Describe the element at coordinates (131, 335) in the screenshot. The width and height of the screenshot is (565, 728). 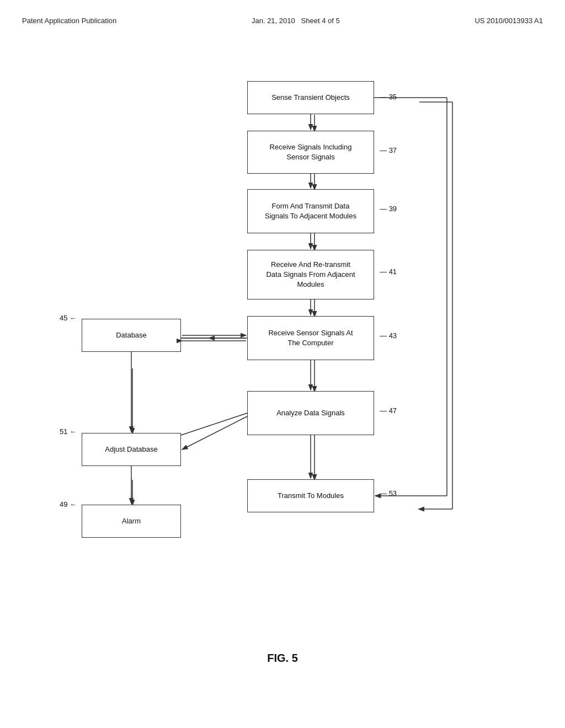
I see `box-database: Database` at that location.